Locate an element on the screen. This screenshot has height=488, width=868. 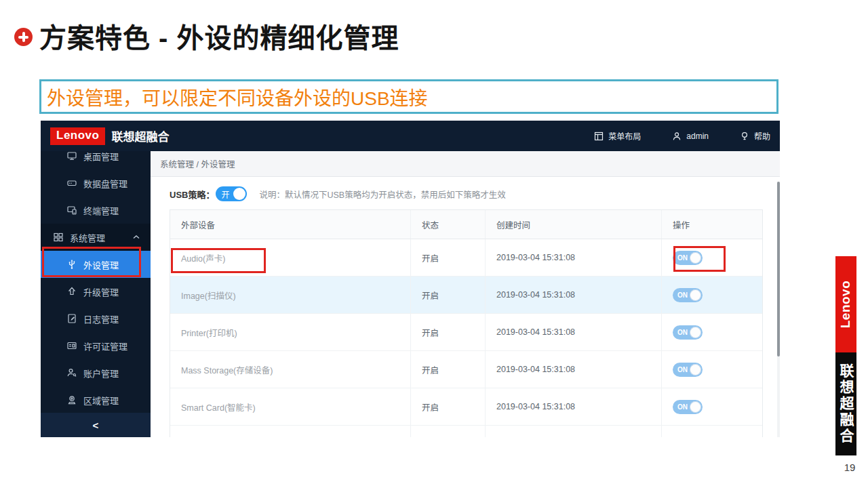
grid-icon is located at coordinates (58, 237).